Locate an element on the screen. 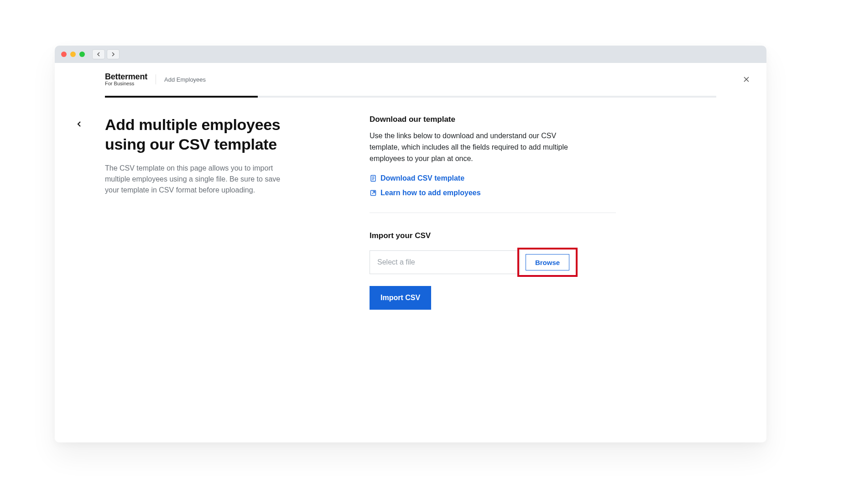 The height and width of the screenshot is (504, 844). file-select-row: Select a file Browse is located at coordinates (472, 262).